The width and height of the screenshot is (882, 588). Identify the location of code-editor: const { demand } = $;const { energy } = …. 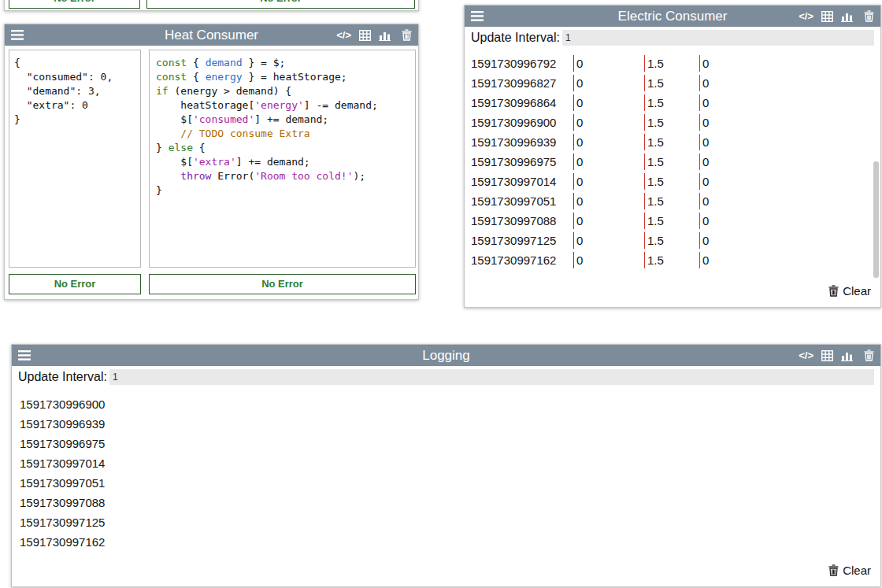
(282, 159).